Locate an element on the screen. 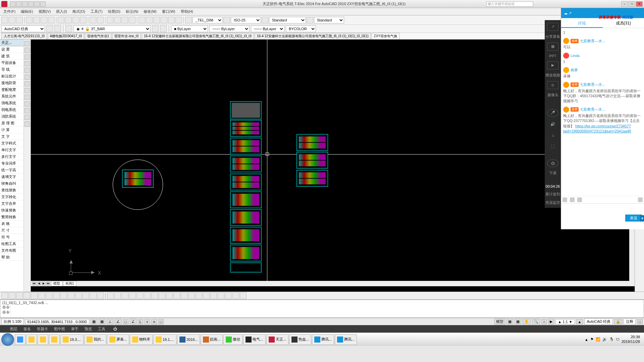 The height and width of the screenshot is (362, 644). lock-icon: 🔒 is located at coordinates (618, 322).